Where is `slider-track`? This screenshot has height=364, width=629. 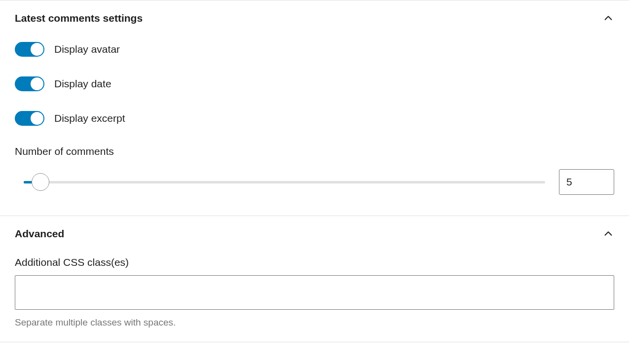
slider-track is located at coordinates (284, 182).